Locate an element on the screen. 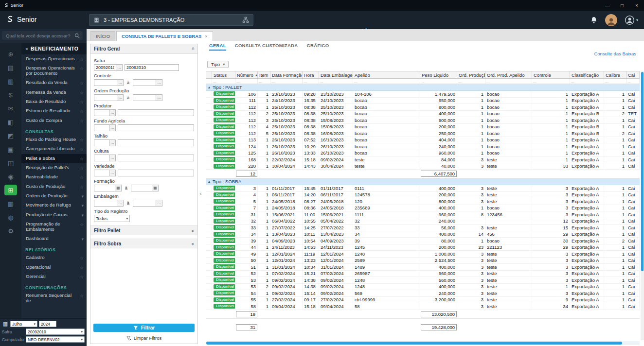  search-icon is located at coordinates (77, 36).